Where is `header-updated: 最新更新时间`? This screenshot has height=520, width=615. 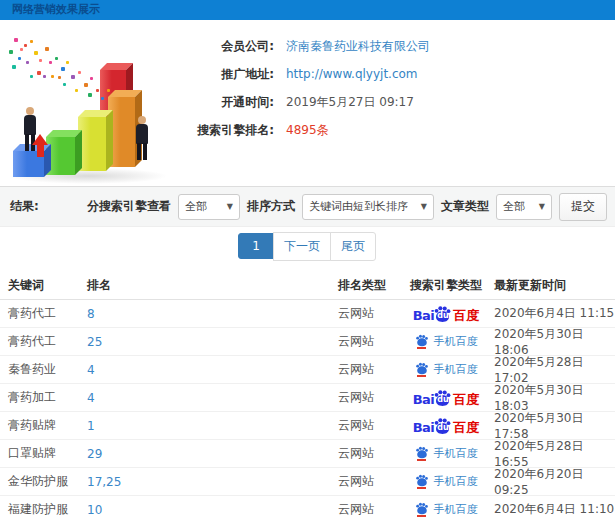 header-updated: 最新更新时间 is located at coordinates (554, 286).